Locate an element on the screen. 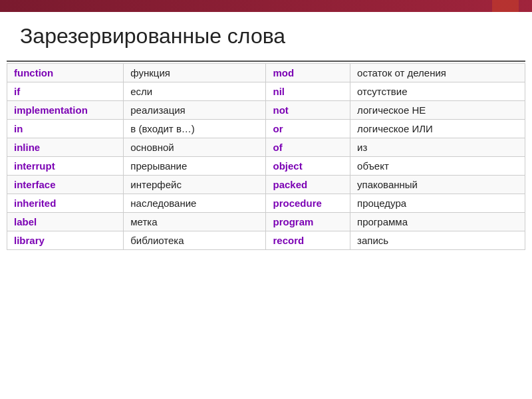 The image size is (532, 399). translation-col2: программа is located at coordinates (438, 222).